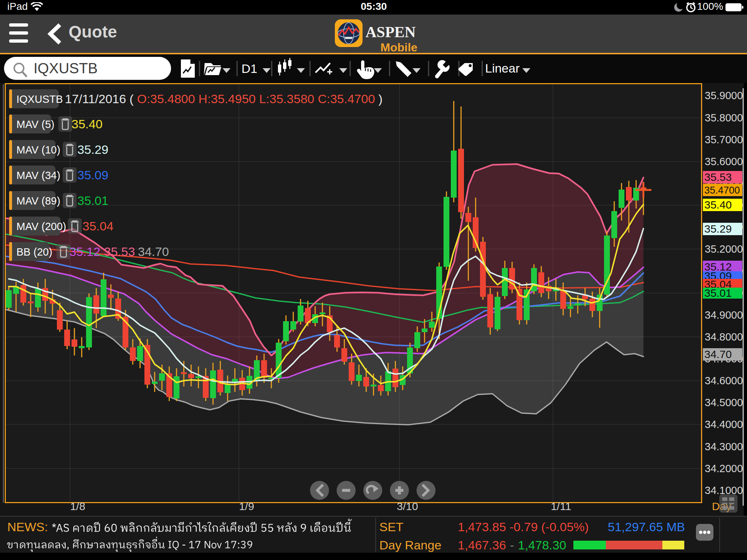 The width and height of the screenshot is (747, 560). Describe the element at coordinates (224, 99) in the screenshot. I see `svg-text:17/11/2016 ( O:35.4800 H:35.49: 17/11/2016 ( O:35.4800 H:35.4950 L:35.35…` at that location.